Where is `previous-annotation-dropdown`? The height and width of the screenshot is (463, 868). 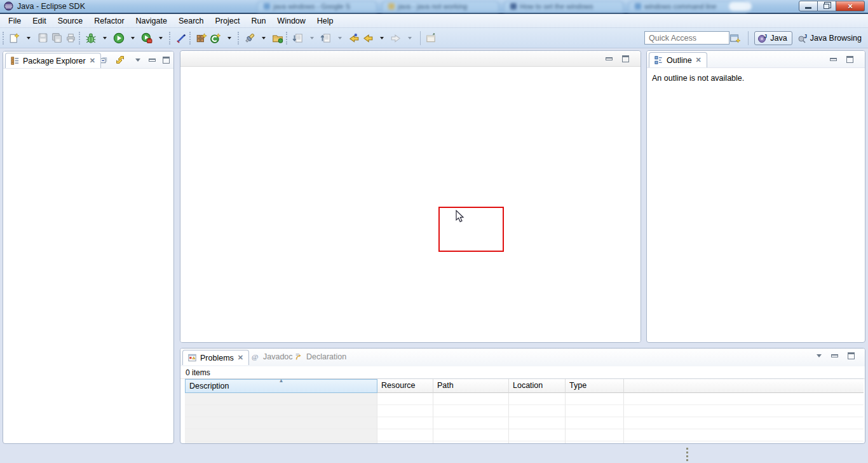 previous-annotation-dropdown is located at coordinates (340, 38).